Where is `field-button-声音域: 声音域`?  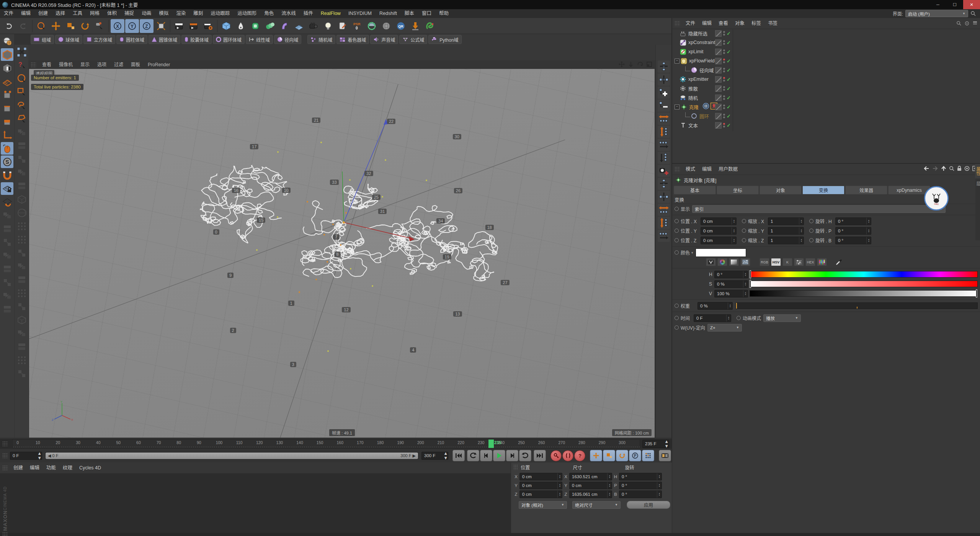 field-button-声音域: 声音域 is located at coordinates (384, 39).